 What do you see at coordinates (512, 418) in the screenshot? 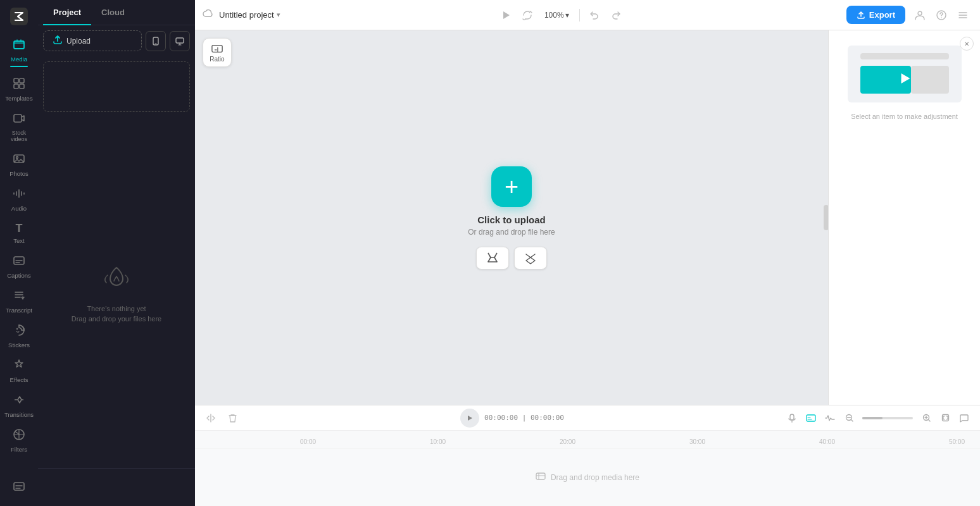
I see `timeline-playback: 00:00:00 | 00:00:00` at bounding box center [512, 418].